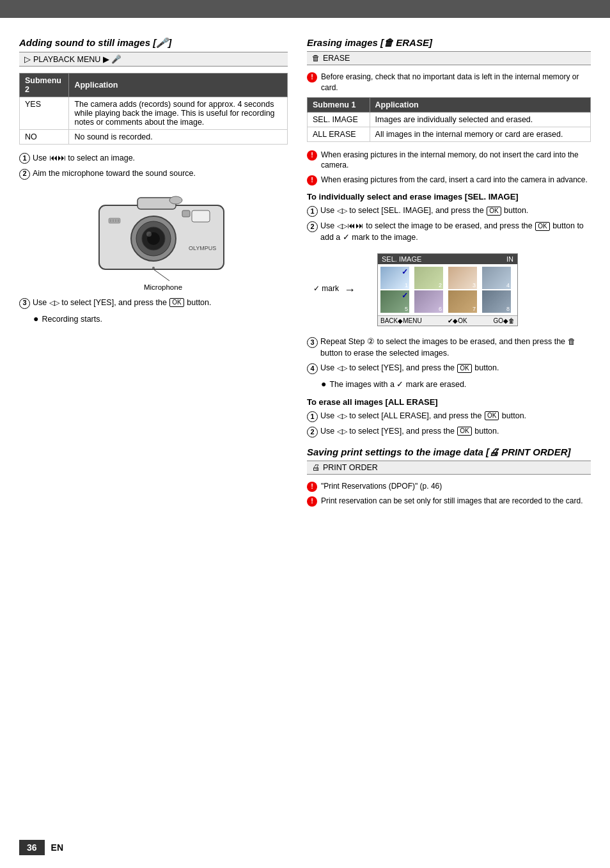 The image size is (610, 868). What do you see at coordinates (312, 417) in the screenshot?
I see `all-step-1-num: 1` at bounding box center [312, 417].